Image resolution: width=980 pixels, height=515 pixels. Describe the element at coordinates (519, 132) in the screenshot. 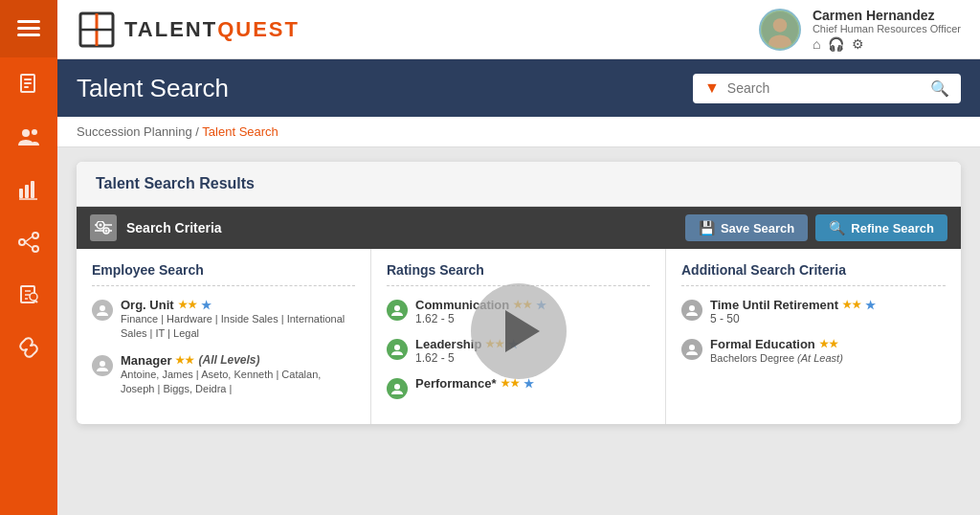

I see `breadcrumb: Succession Planning / Talent Search` at that location.